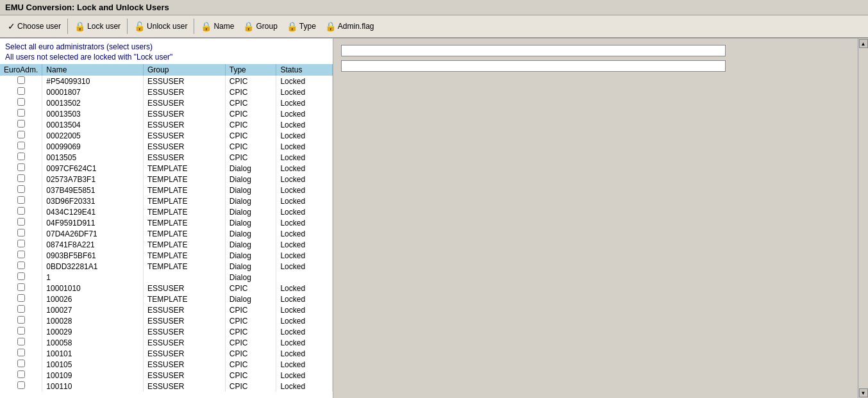 This screenshot has width=868, height=398. I want to click on col-header-name: Name, so click(93, 70).